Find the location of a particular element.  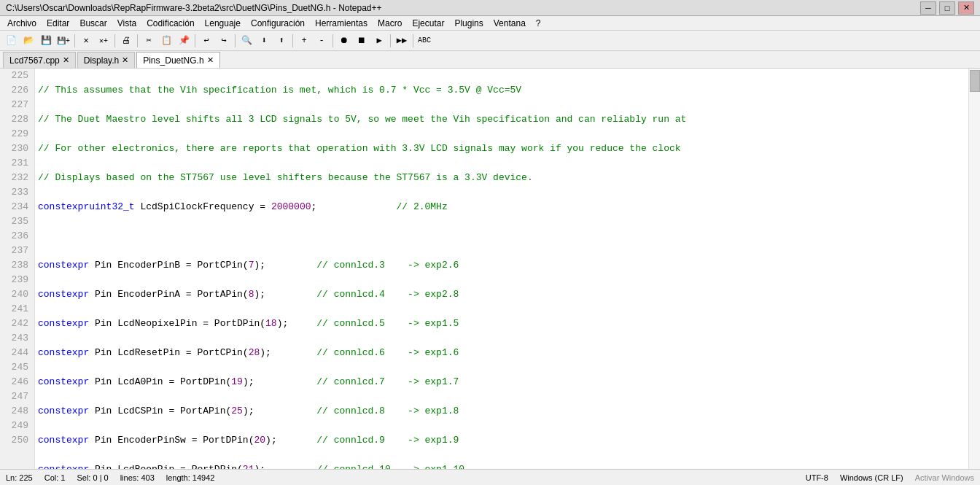

copy-button: 📋 is located at coordinates (166, 41).